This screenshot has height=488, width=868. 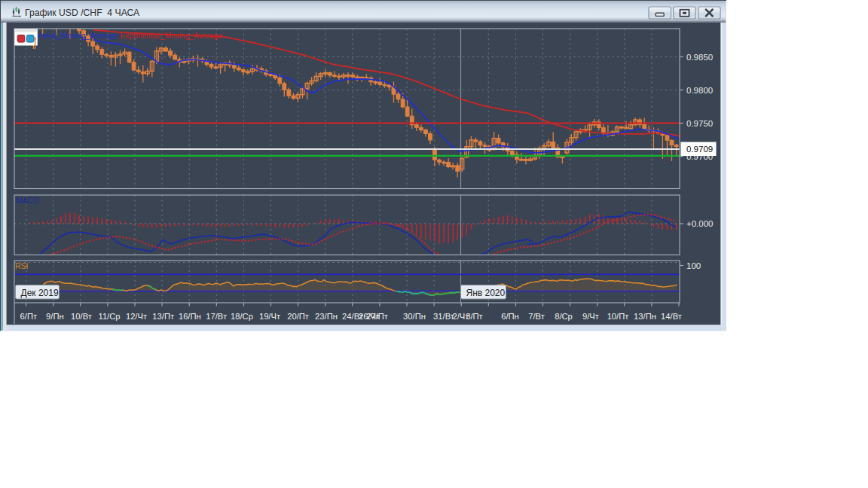 What do you see at coordinates (78, 36) in the screenshot?
I see `svg-text: ential_Moving_Average` at bounding box center [78, 36].